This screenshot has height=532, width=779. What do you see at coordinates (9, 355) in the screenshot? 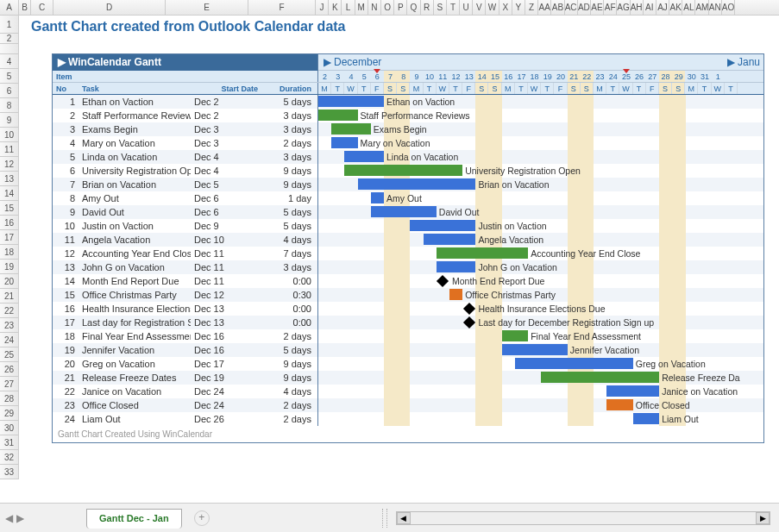
I see `row-header: 25` at bounding box center [9, 355].